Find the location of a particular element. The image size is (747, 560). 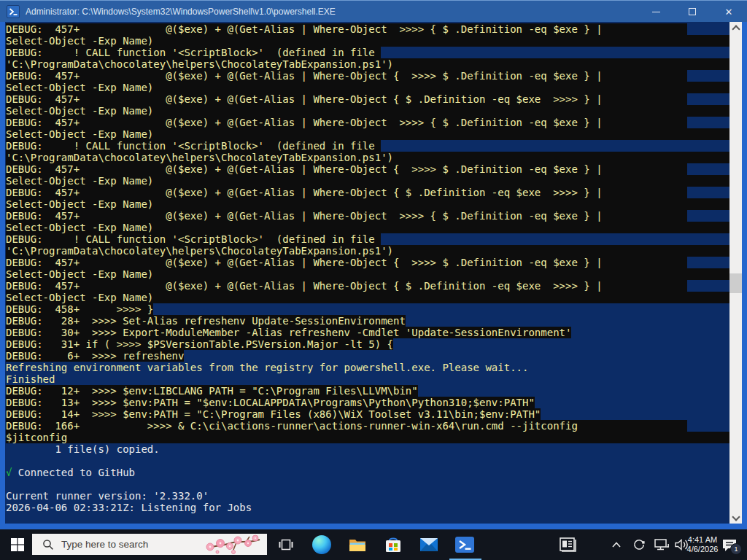

console-line: 2026-04-06 02:33:21Z: Listening for Jobs is located at coordinates (368, 508).